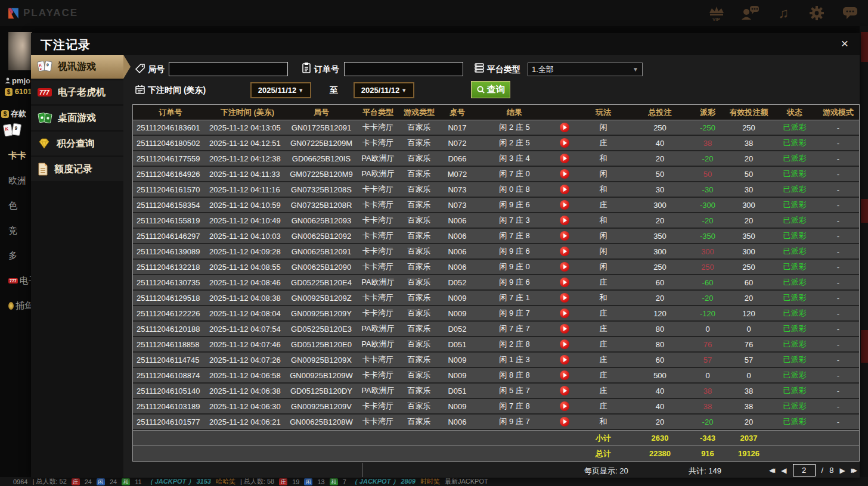 The width and height of the screenshot is (868, 486). Describe the element at coordinates (804, 471) in the screenshot. I see `page-input: 2` at that location.